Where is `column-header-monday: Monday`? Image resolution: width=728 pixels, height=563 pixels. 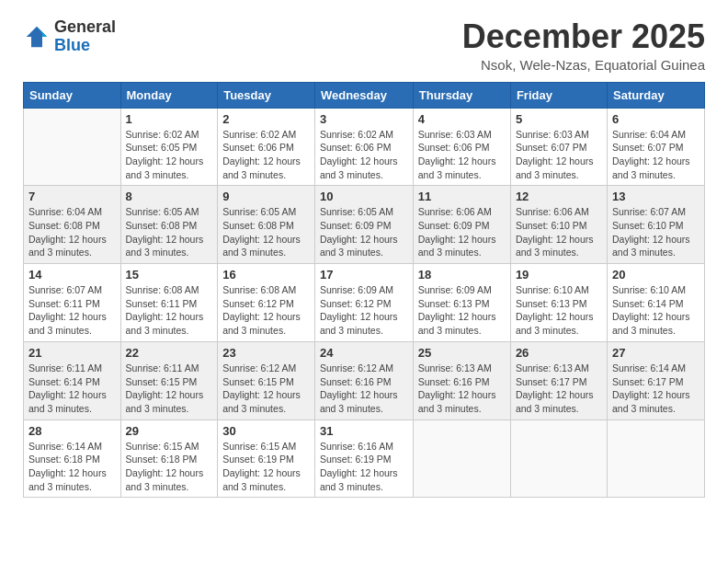
column-header-monday: Monday is located at coordinates (169, 95).